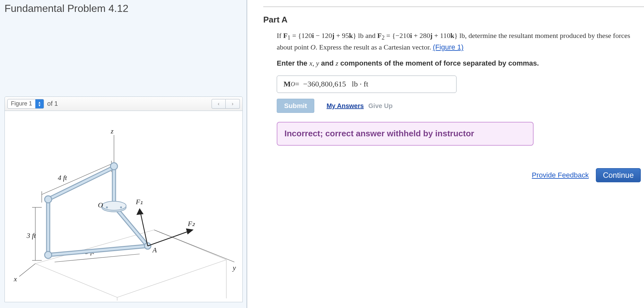 The height and width of the screenshot is (308, 644). I want to click on enter-instruction: Enter the x, y and z components of the m…, so click(460, 63).